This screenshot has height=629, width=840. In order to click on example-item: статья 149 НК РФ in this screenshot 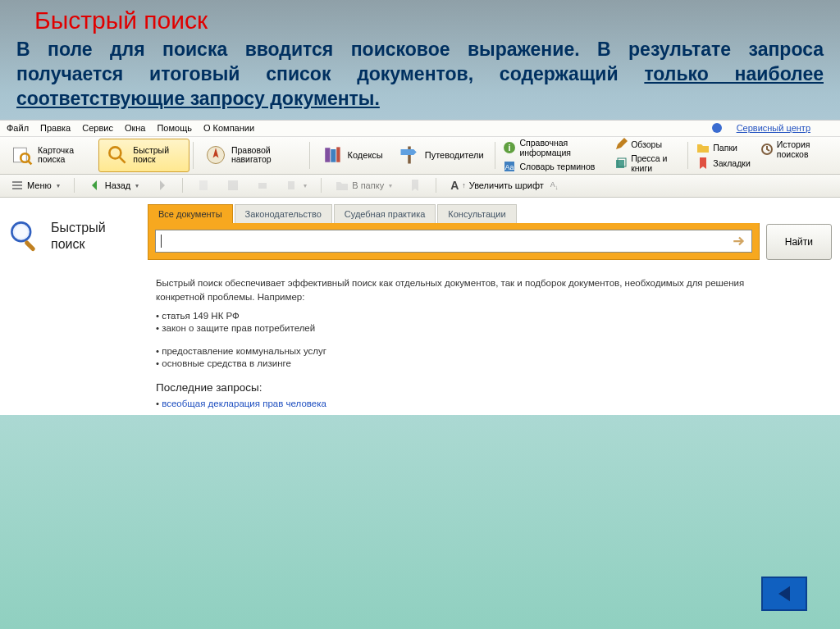, I will do `click(494, 316)`.